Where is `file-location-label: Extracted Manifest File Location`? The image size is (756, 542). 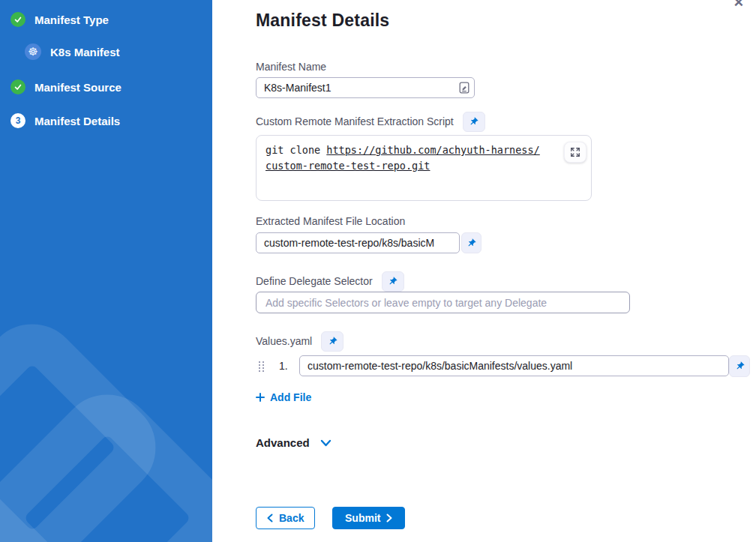 file-location-label: Extracted Manifest File Location is located at coordinates (330, 221).